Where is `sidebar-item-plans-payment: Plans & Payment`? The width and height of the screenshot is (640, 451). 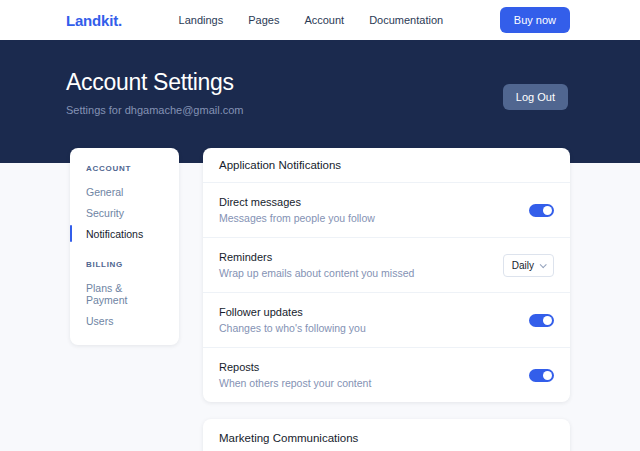 sidebar-item-plans-payment: Plans & Payment is located at coordinates (124, 294).